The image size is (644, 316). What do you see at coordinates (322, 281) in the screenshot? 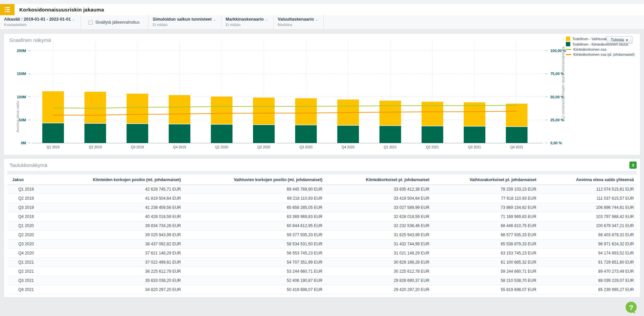
I see `table-row: Q3 202135 633 038,20 EUR52 406 190,87 EU…` at bounding box center [322, 281].